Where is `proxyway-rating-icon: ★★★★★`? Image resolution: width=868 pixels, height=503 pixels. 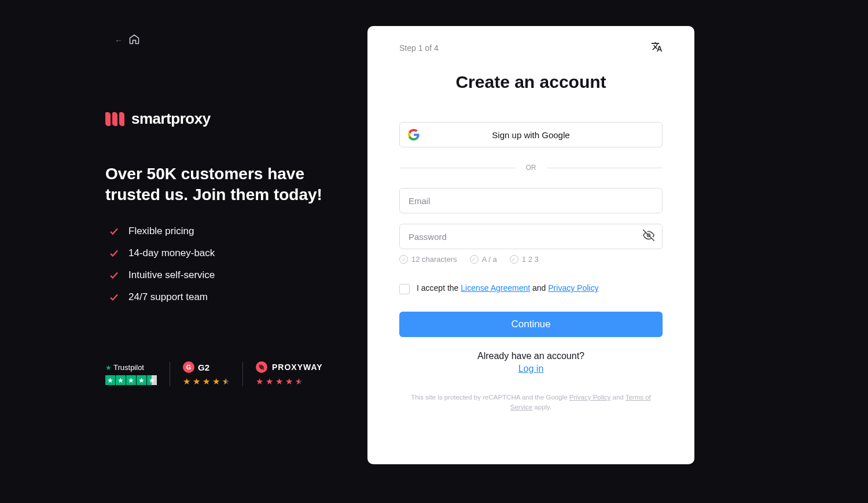 proxyway-rating-icon: ★★★★★ is located at coordinates (289, 382).